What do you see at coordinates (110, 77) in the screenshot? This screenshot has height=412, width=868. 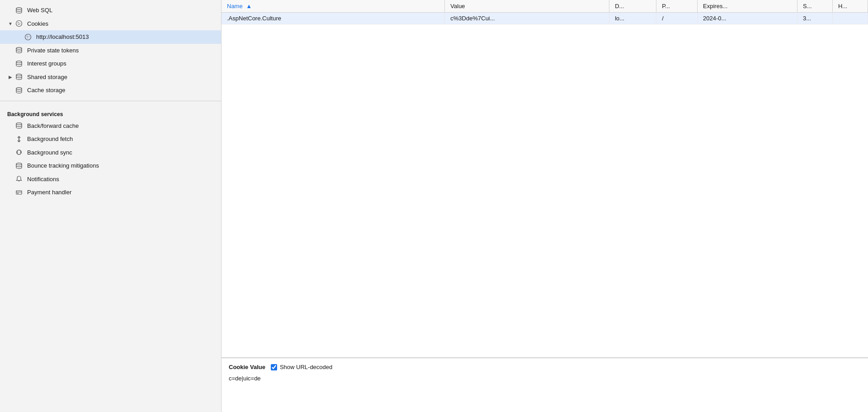 I see `sidebar-item-shared-storage: ▶ Shared storage` at bounding box center [110, 77].